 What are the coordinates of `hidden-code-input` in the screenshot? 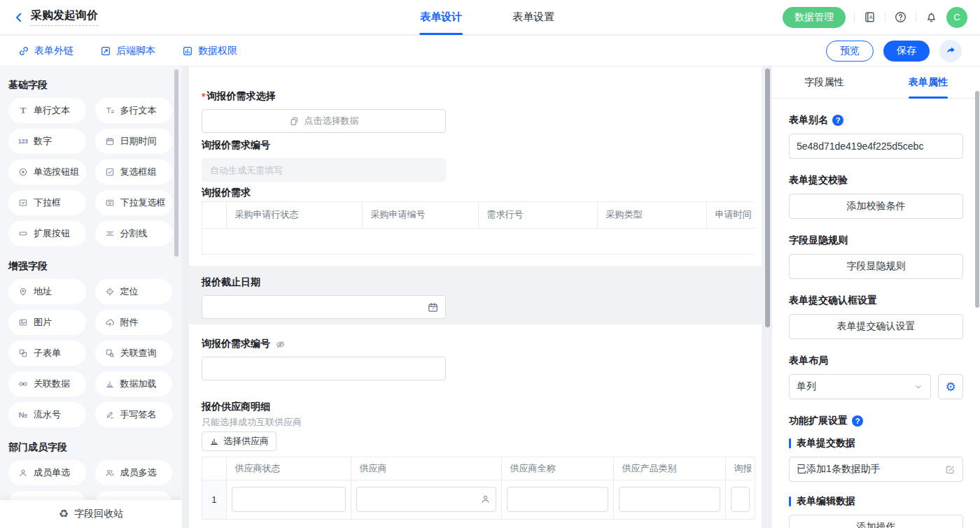 It's located at (323, 369).